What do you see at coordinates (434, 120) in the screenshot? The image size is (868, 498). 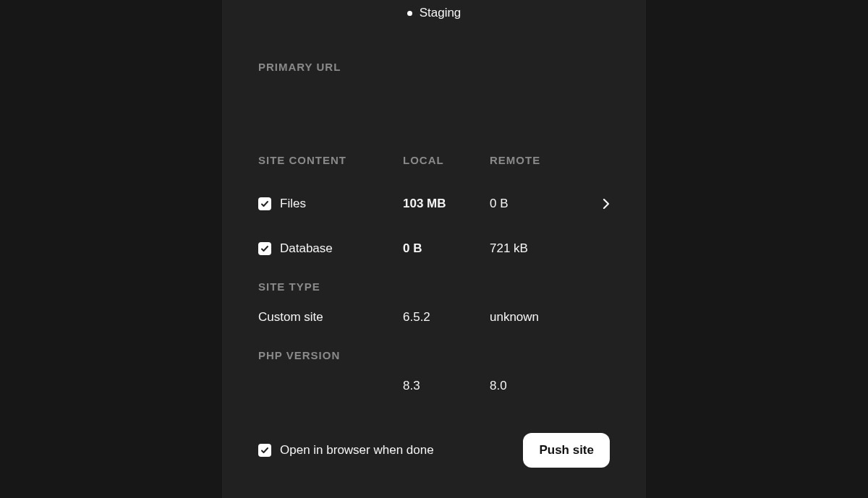 I see `content-header-row: SITE CONTENT LOCAL REMOTE` at bounding box center [434, 120].